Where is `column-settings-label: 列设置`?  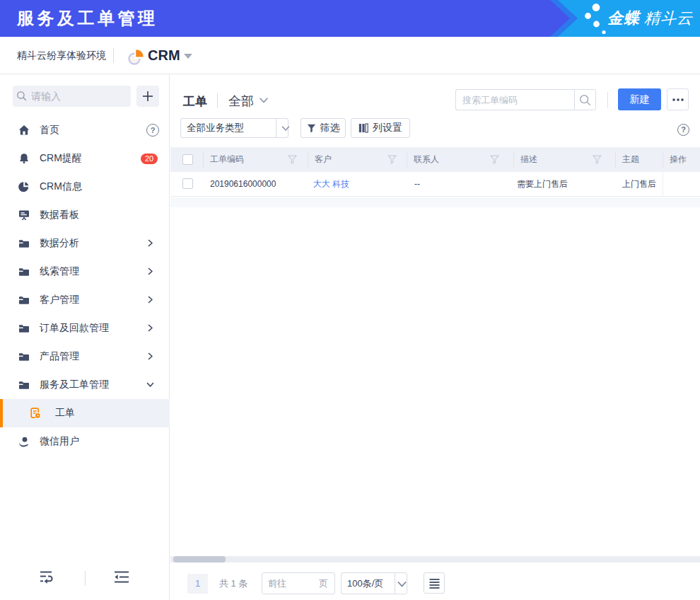
column-settings-label: 列设置 is located at coordinates (387, 128).